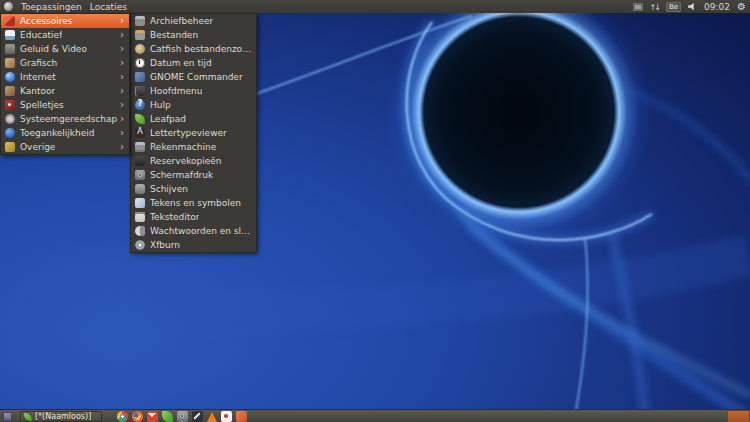  What do you see at coordinates (196, 77) in the screenshot?
I see `menu-item-label: GNOME Commander` at bounding box center [196, 77].